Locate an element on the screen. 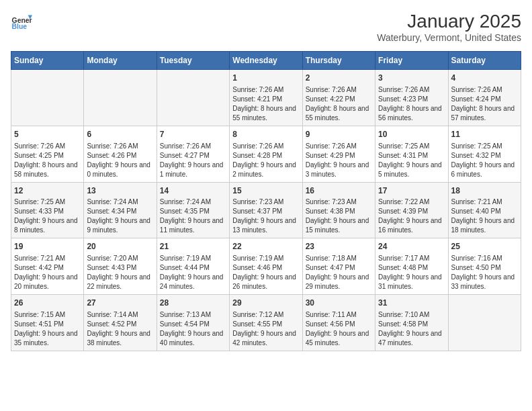  calendar-cell: 13Sunrise: 7:24 AM Sunset: 4:34 PM Dayli… is located at coordinates (120, 210).